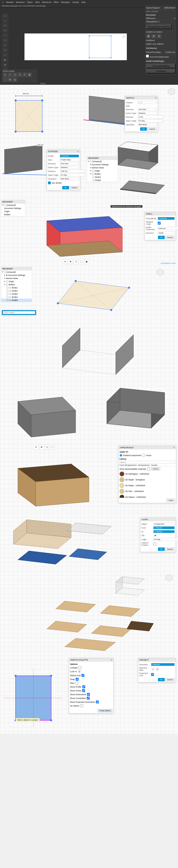 This screenshot has height=868, width=178. I want to click on menu-object: Object, so click(30, 2).